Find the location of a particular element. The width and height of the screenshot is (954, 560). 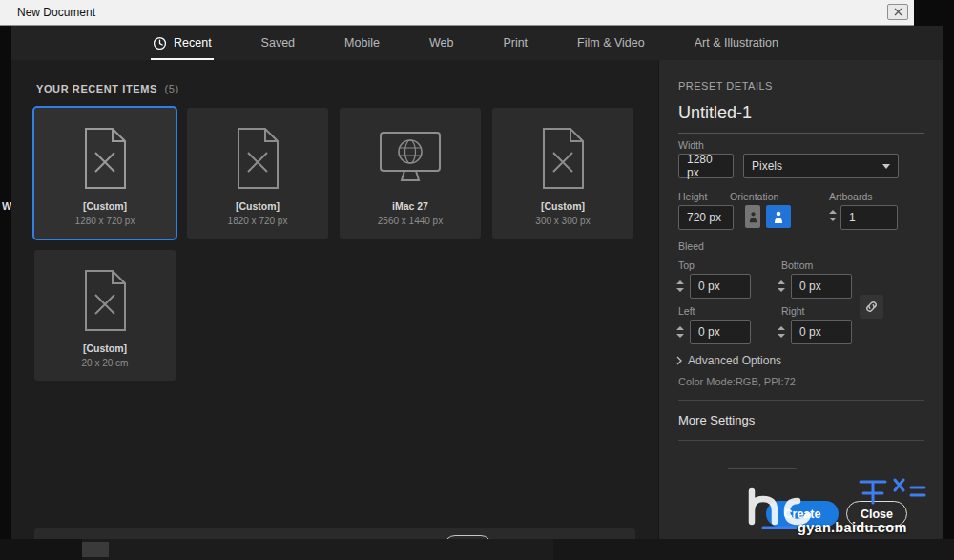

recent-items-heading: YOUR RECENT ITEMS (5) is located at coordinates (108, 89).